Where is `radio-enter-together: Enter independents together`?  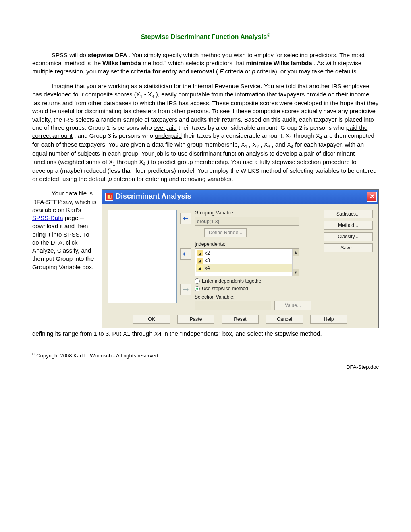 radio-enter-together: Enter independents together is located at coordinates (256, 281).